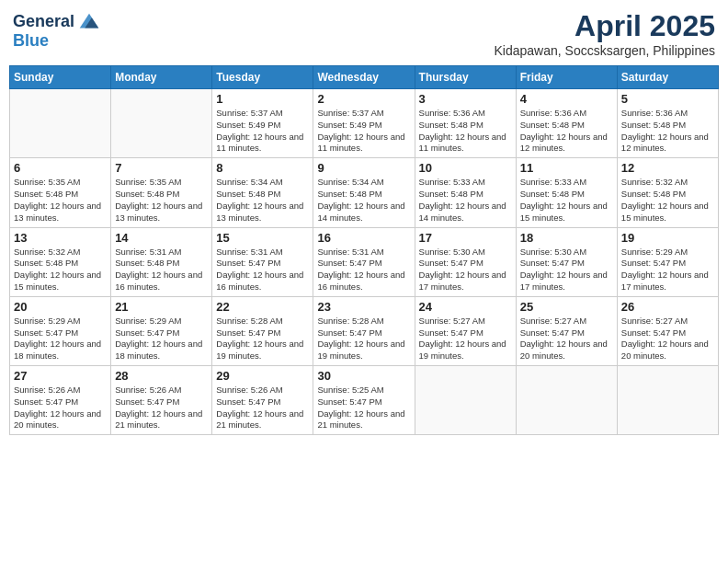  I want to click on location-subtitle: Kidapawan, Soccsksargen, Philippines, so click(605, 51).